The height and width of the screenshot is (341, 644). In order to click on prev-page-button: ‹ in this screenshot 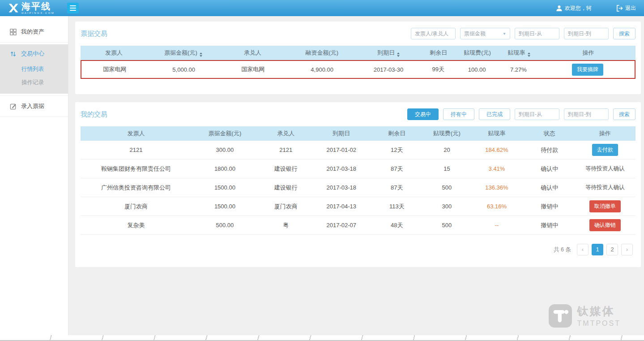, I will do `click(583, 250)`.